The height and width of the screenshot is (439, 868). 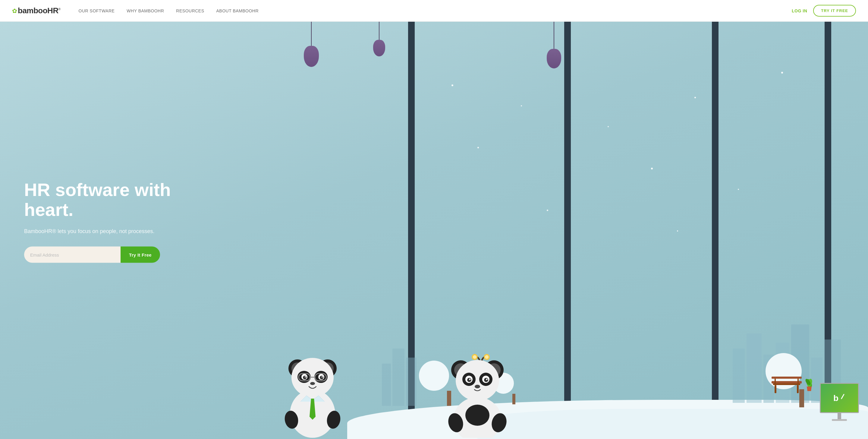 I want to click on panda-business, so click(x=313, y=390).